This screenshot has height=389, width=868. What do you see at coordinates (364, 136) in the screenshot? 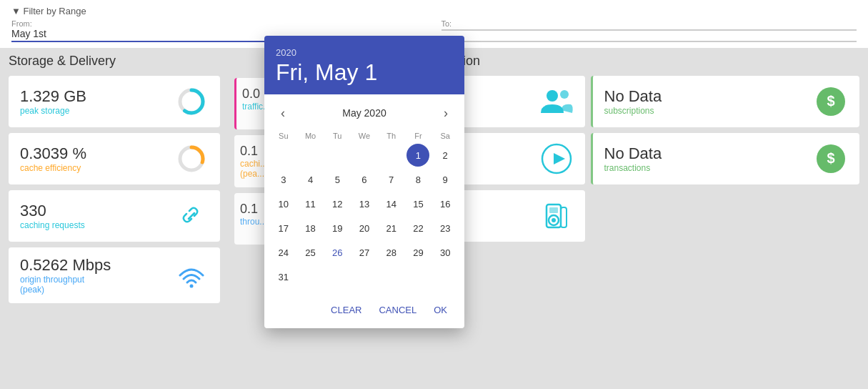
I see `day-header-we: We` at bounding box center [364, 136].